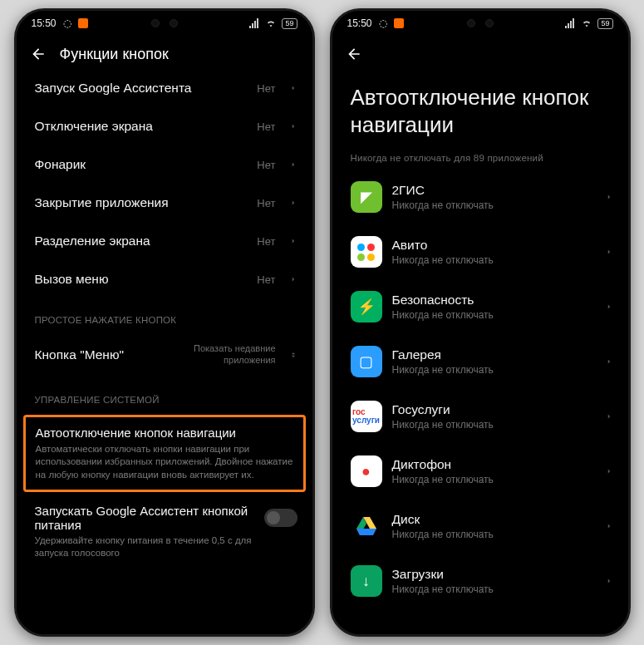 The height and width of the screenshot is (645, 644). Describe the element at coordinates (366, 307) in the screenshot. I see `app-icon: ⚡` at that location.